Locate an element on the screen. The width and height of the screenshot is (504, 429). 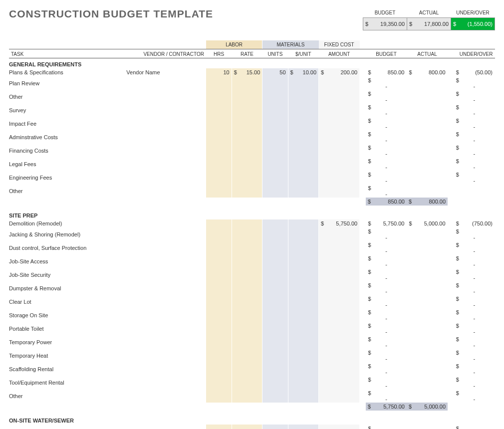
summary-box: BUDGET ACTUAL UNDER/OVER $19,350.00 $17,… is located at coordinates (429, 19).